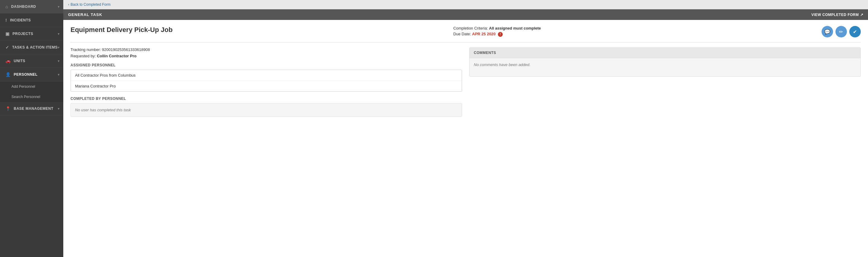  Describe the element at coordinates (855, 32) in the screenshot. I see `complete-button: ✔` at that location.